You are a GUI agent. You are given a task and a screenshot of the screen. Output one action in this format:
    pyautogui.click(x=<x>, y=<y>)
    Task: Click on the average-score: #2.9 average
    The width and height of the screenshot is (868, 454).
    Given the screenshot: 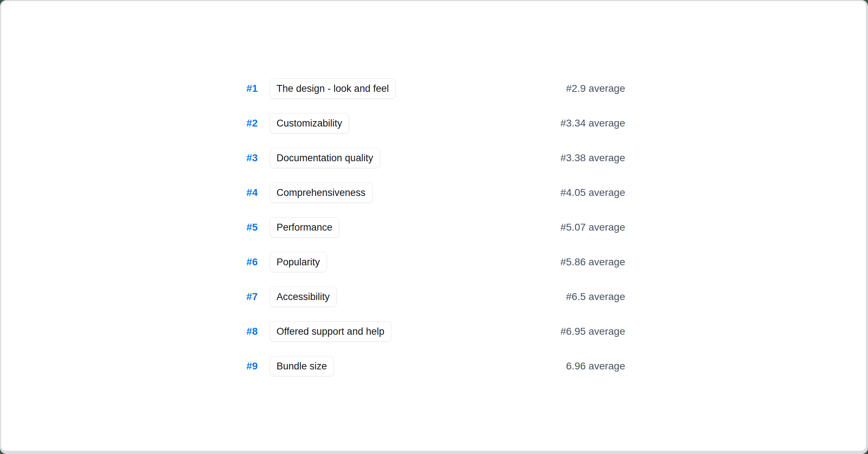 What is the action you would take?
    pyautogui.click(x=595, y=89)
    